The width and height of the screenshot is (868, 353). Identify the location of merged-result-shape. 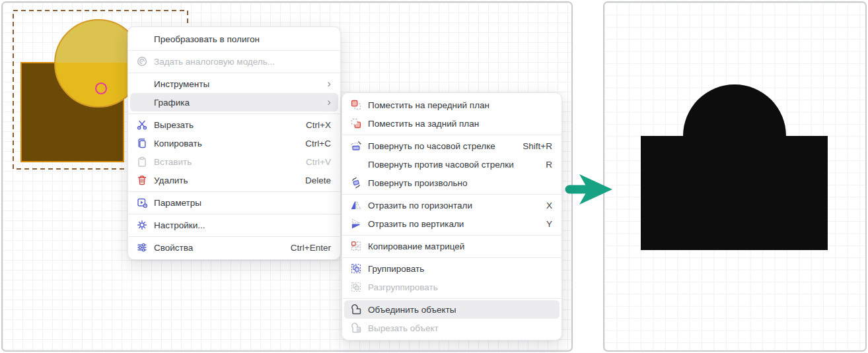
(735, 168).